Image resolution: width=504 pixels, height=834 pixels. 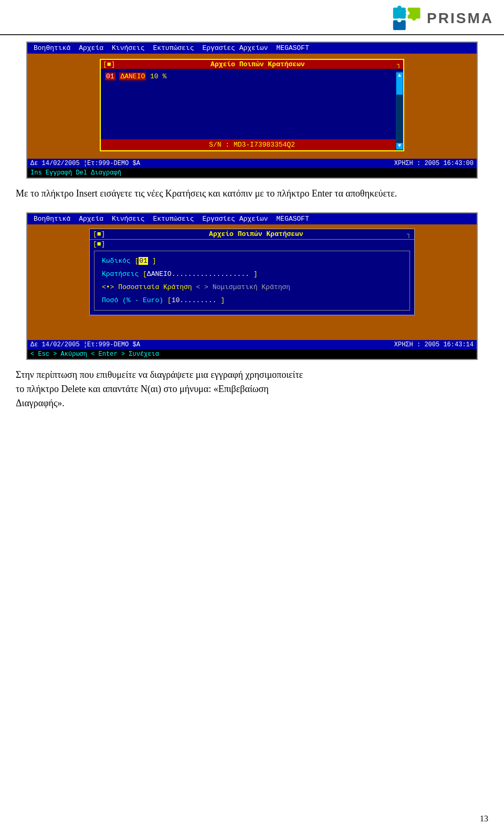 What do you see at coordinates (252, 110) in the screenshot?
I see `dos-screen-1: Βοηθητικά Αρχεία Κινήσεις Εκτυπώσεις Εργ…` at bounding box center [252, 110].